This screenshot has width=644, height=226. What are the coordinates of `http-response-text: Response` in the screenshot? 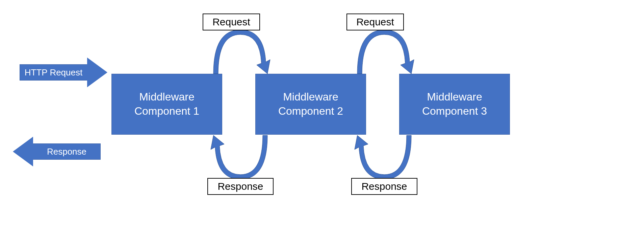 It's located at (67, 152).